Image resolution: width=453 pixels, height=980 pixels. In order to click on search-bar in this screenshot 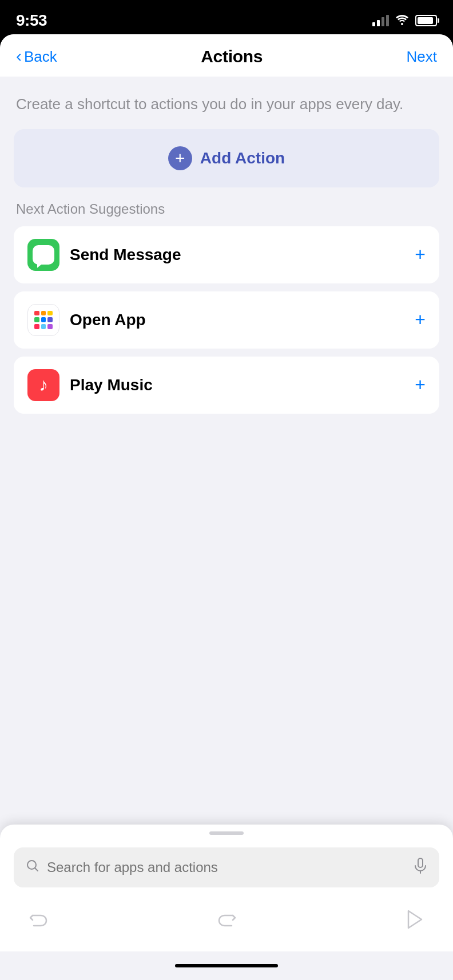, I will do `click(227, 867)`.